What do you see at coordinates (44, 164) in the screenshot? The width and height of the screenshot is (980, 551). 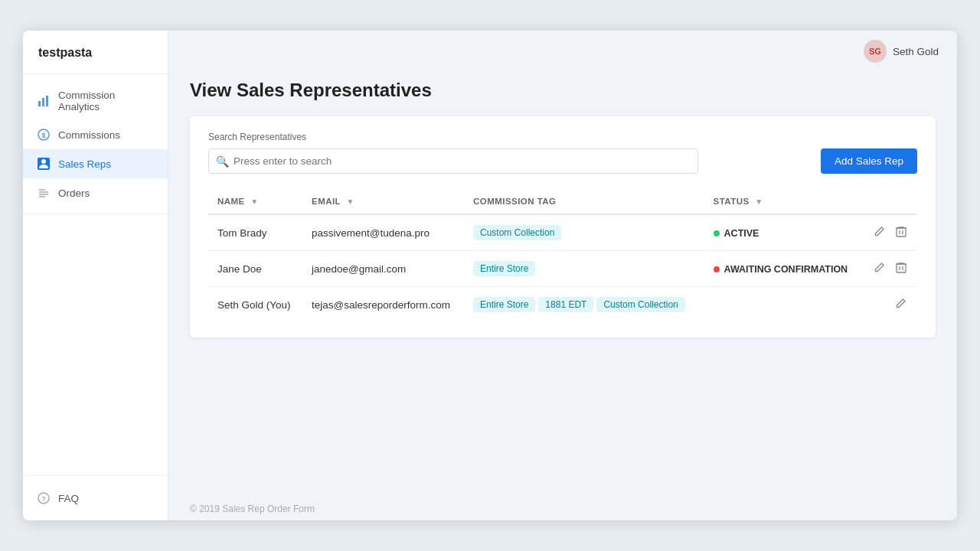 I see `users-icon` at bounding box center [44, 164].